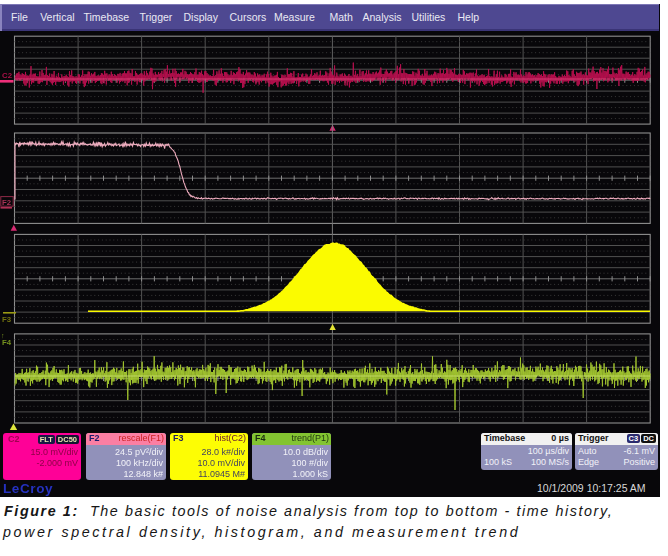 This screenshot has width=668, height=556. I want to click on svg-text: F4, so click(7, 342).